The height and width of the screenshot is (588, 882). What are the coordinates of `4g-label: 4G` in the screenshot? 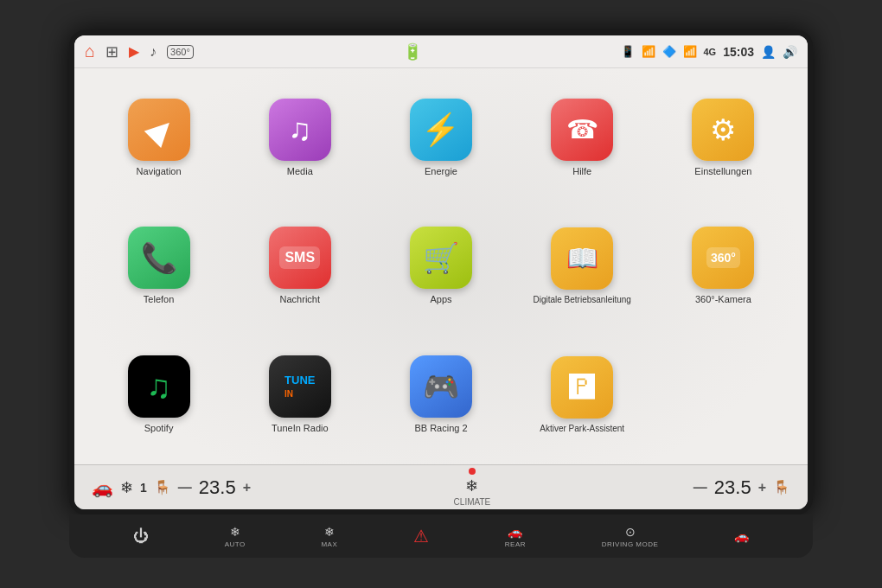 It's located at (711, 52).